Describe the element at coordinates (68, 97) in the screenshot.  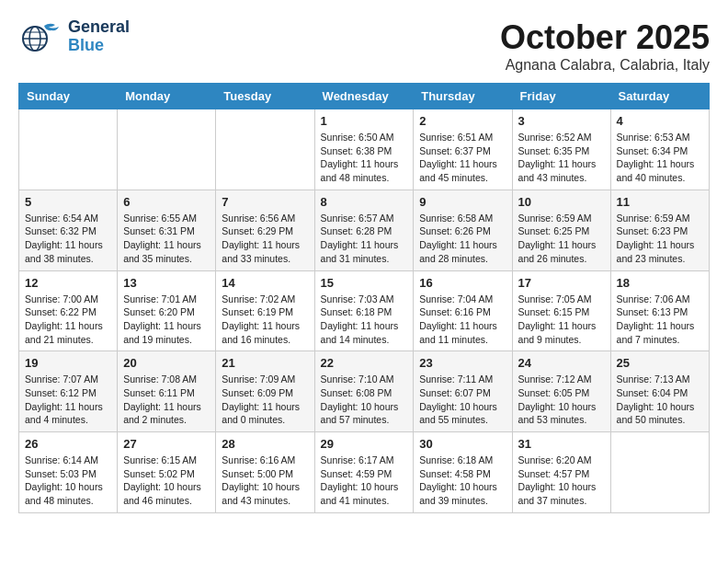
I see `col-sunday: Sunday` at that location.